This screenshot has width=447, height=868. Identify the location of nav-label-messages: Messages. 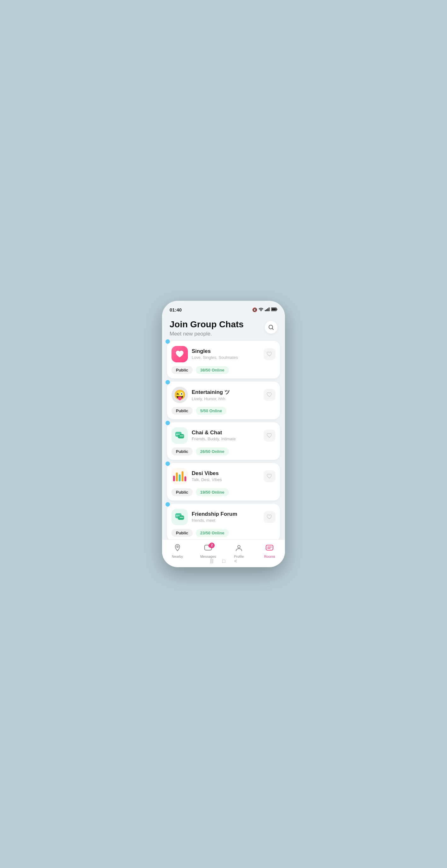
(208, 557).